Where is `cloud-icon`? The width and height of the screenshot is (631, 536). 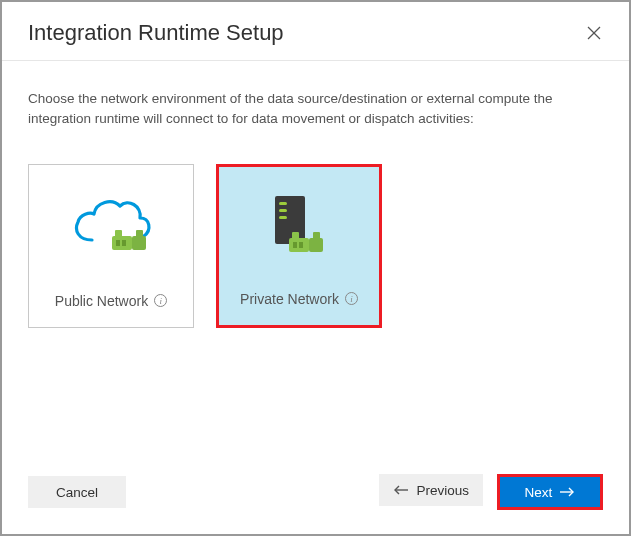 cloud-icon is located at coordinates (111, 229).